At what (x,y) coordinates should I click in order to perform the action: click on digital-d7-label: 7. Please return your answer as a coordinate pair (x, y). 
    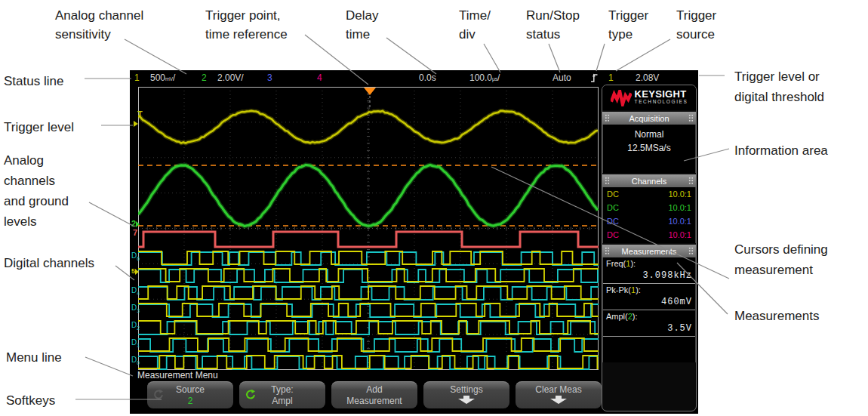
    Looking at the image, I should click on (135, 233).